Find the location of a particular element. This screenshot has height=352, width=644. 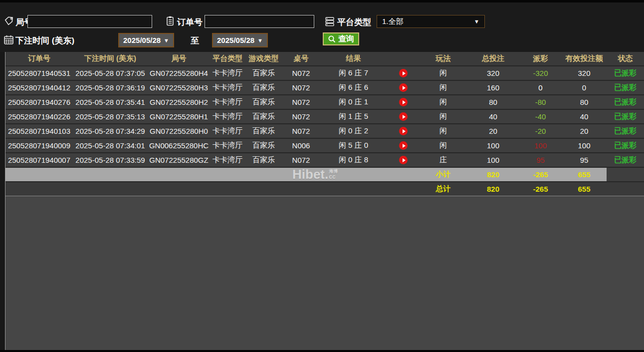

cell-bet-time: 2025-05-28 07:35:41 is located at coordinates (110, 102).